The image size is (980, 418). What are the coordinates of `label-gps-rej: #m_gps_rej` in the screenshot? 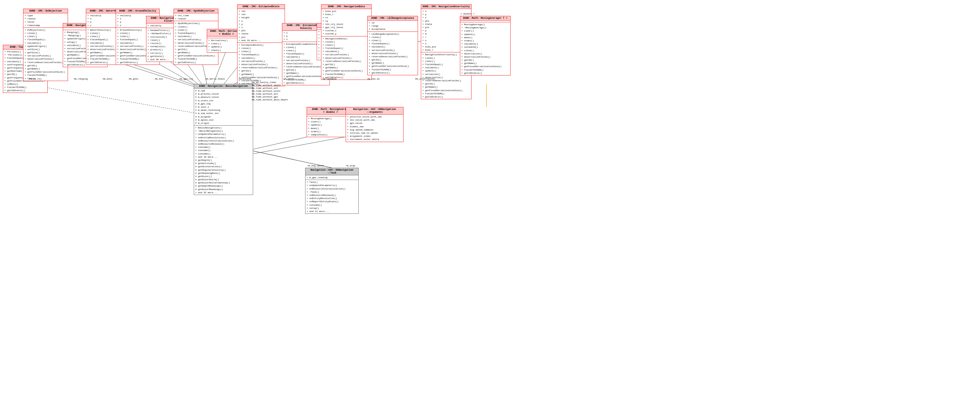 It's located at (186, 79).